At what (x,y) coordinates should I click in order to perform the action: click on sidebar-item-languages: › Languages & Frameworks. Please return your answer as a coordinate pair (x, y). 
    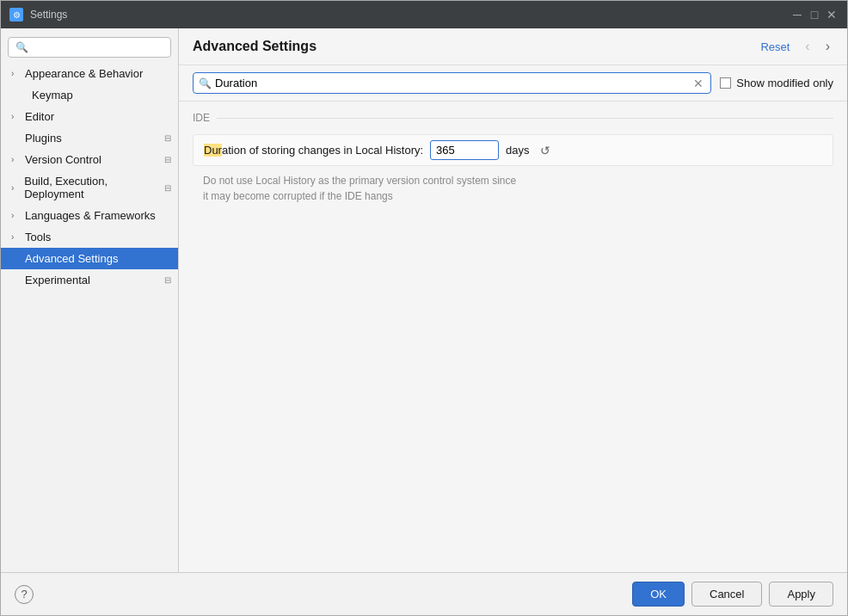
    Looking at the image, I should click on (89, 215).